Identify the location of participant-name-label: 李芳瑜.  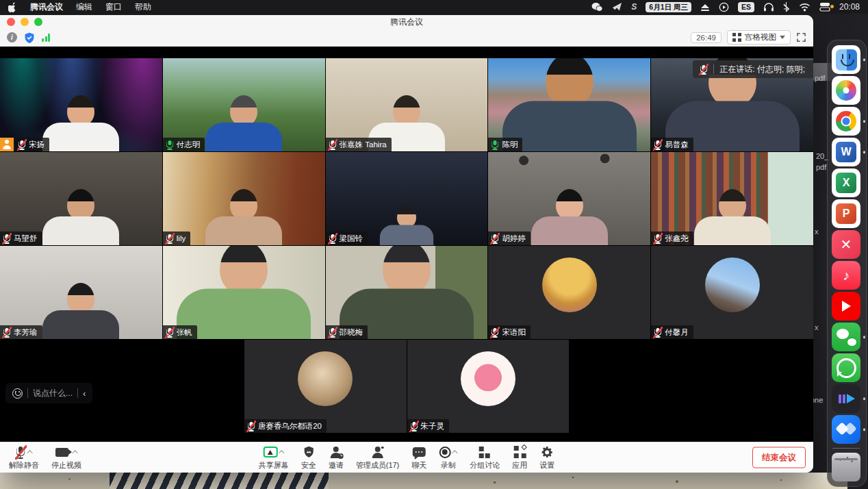
(21, 332).